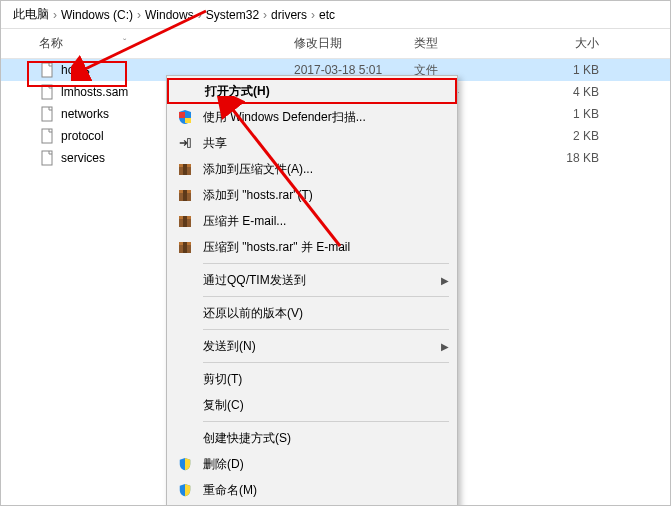 The image size is (671, 506). Describe the element at coordinates (312, 313) in the screenshot. I see `menu-restore: 还原以前的版本(V)` at that location.